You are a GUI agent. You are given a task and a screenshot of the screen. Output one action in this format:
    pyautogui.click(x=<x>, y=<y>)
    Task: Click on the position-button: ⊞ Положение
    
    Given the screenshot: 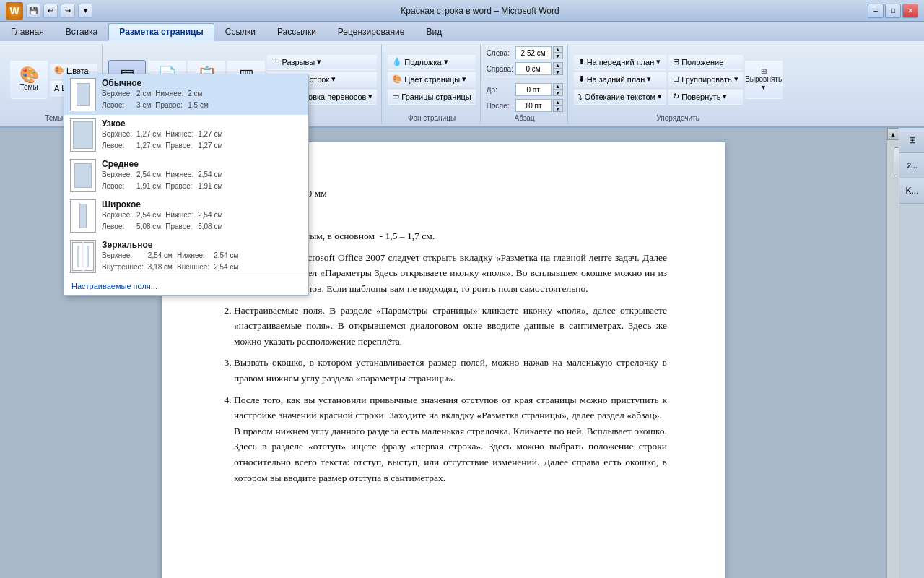 What is the action you would take?
    pyautogui.click(x=706, y=62)
    